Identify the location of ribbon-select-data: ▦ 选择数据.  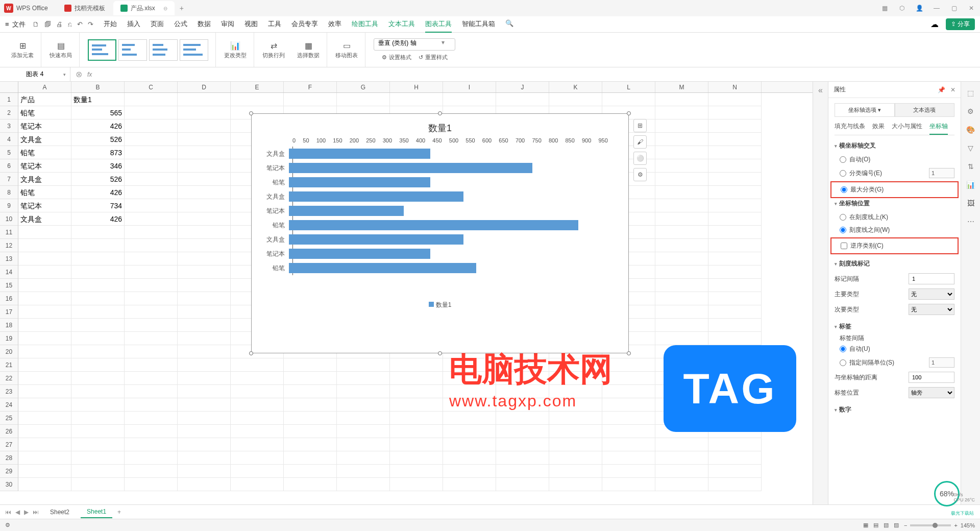
(310, 50).